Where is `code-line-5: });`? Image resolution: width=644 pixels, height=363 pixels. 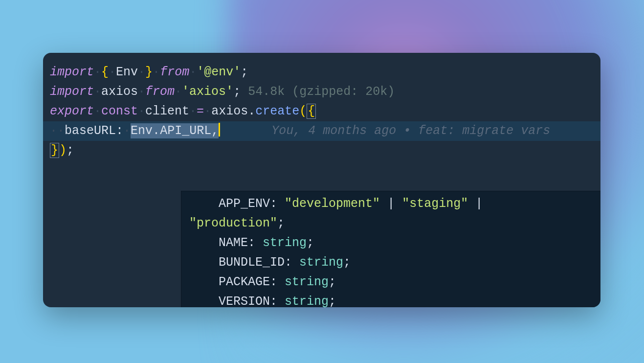
code-line-5: }); is located at coordinates (322, 151).